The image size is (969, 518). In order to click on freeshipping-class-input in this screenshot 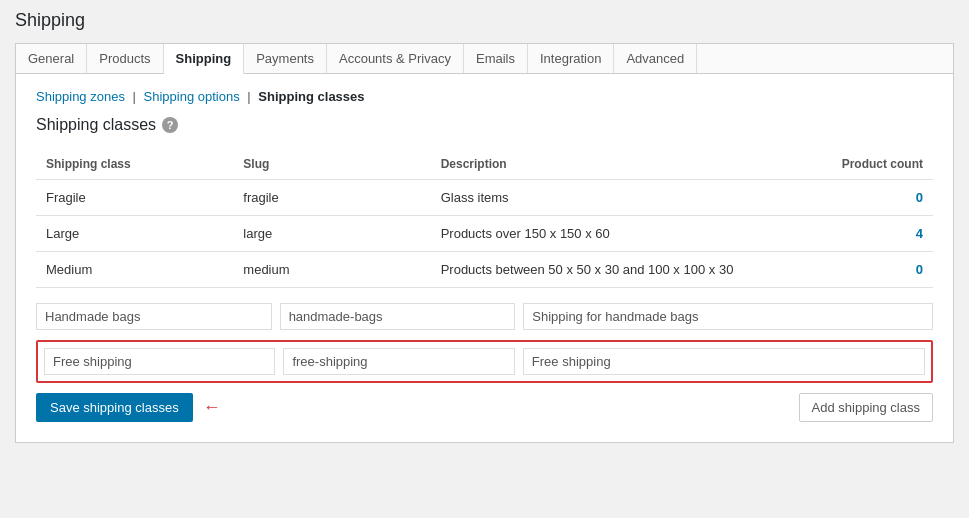, I will do `click(160, 362)`.